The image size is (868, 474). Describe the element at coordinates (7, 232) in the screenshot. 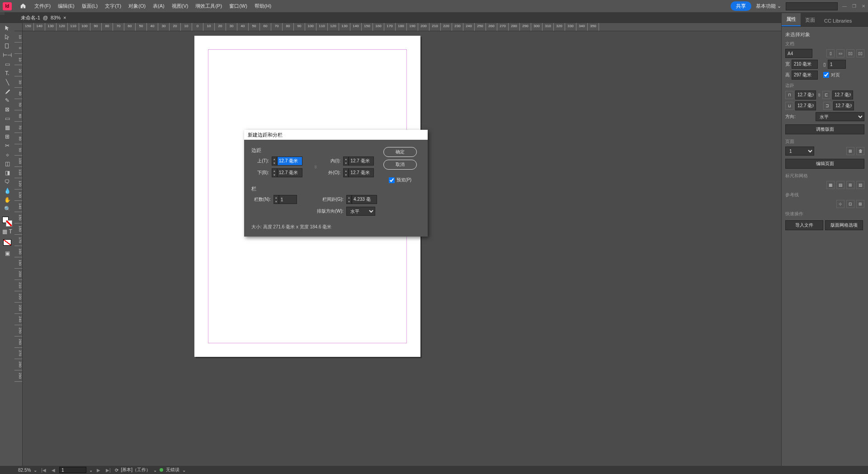

I see `format-container-icon: ▦ T` at that location.